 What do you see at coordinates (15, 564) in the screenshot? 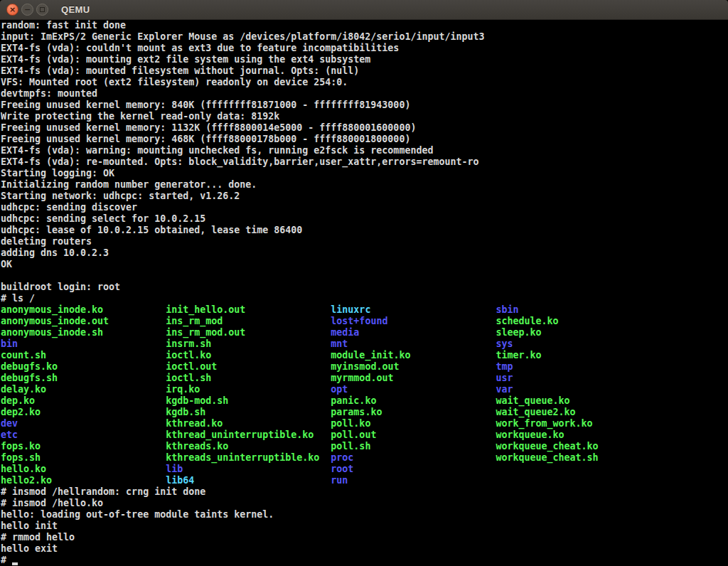
I see `terminal-cursor` at bounding box center [15, 564].